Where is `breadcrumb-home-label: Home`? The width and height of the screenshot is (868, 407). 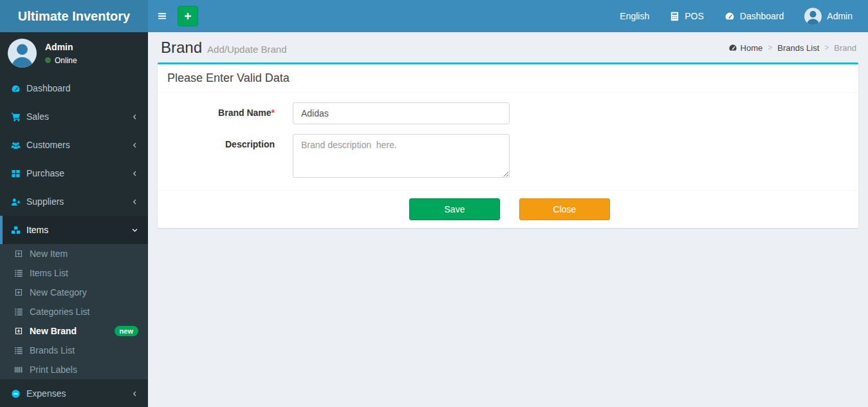 breadcrumb-home-label: Home is located at coordinates (752, 48).